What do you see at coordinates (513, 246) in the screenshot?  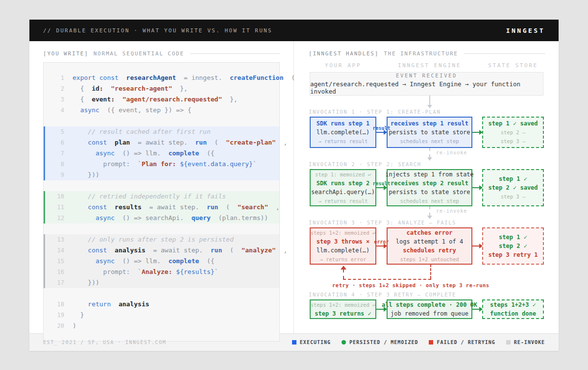 I see `state-box: step 1 ✓step 2 ✓step 3 retry 1` at bounding box center [513, 246].